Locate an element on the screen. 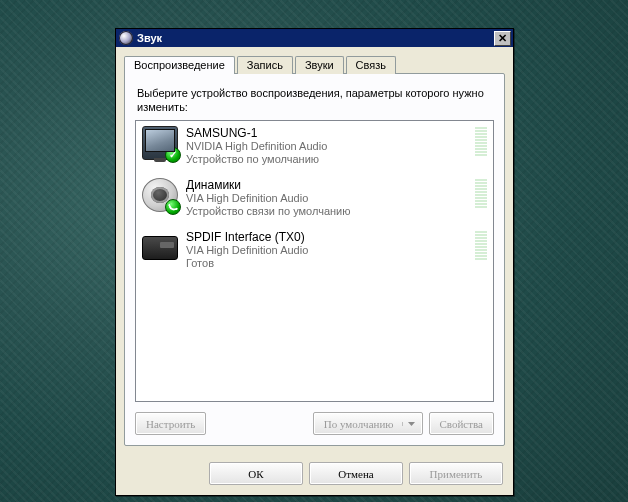 The height and width of the screenshot is (502, 628). titlebar: Звук ✕ is located at coordinates (314, 38).